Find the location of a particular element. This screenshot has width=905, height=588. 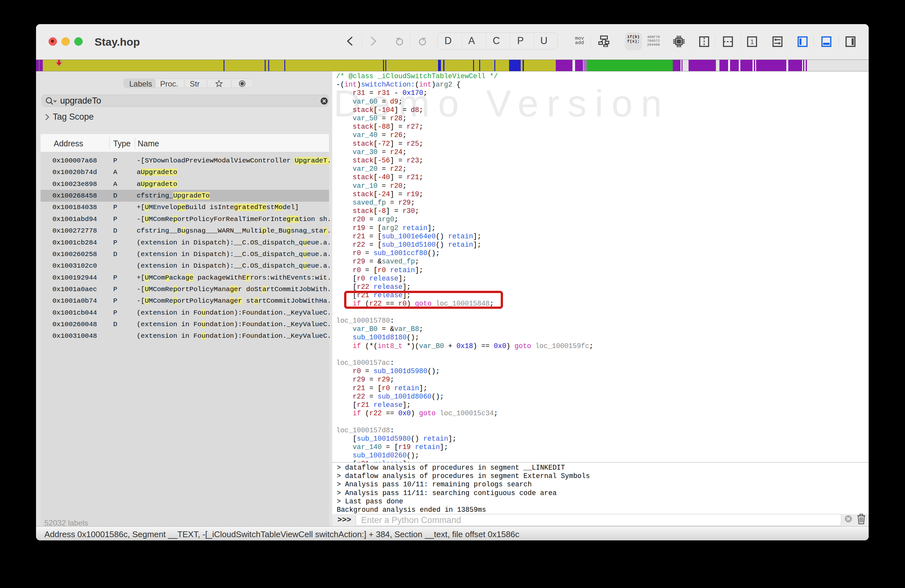

svg-text: 1 is located at coordinates (752, 42).